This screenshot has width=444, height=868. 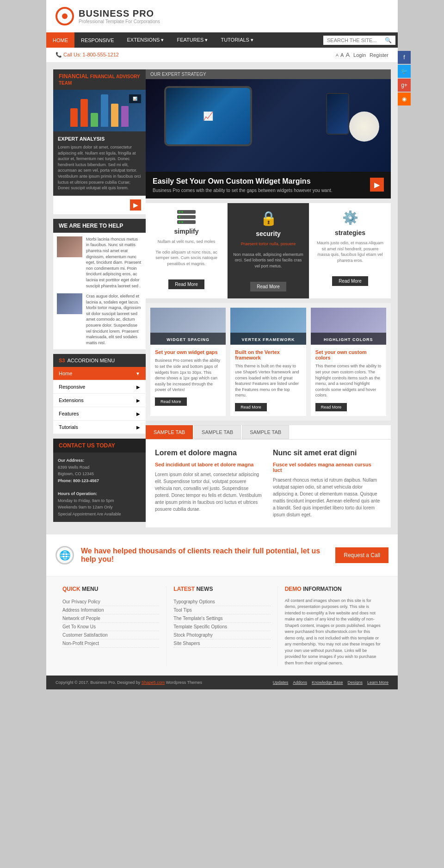 I want to click on login-link: Login, so click(x=360, y=55).